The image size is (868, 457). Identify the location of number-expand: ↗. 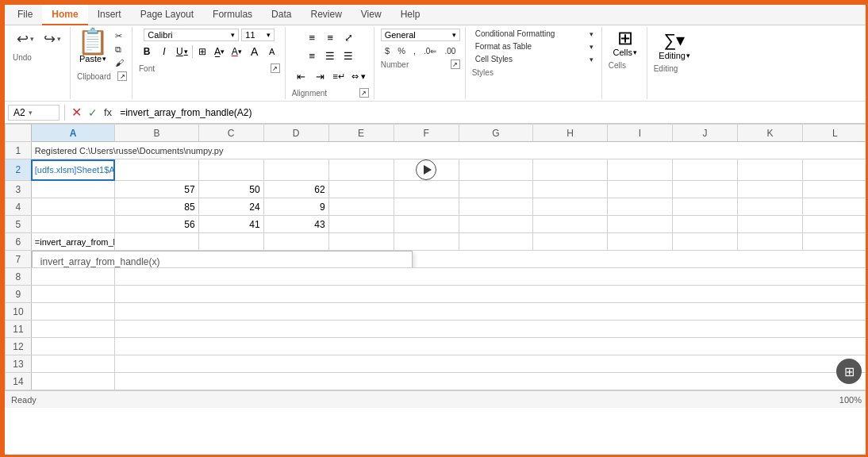
(455, 64).